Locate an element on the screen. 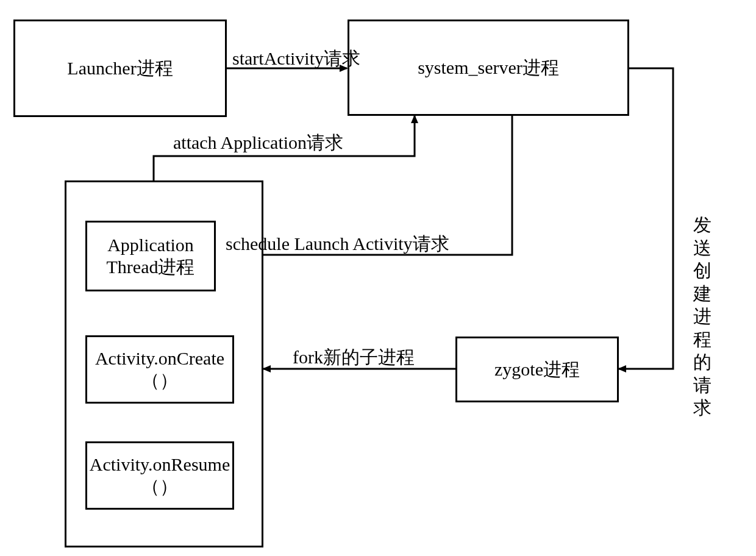  activity-oncreate-label: Activity.onCreate（） is located at coordinates (160, 369).